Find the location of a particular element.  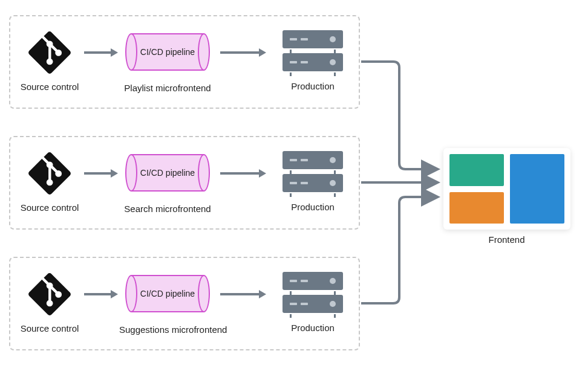

pipeline-stage: CI/CD pipeline Suggestions microfrontend is located at coordinates (168, 304).